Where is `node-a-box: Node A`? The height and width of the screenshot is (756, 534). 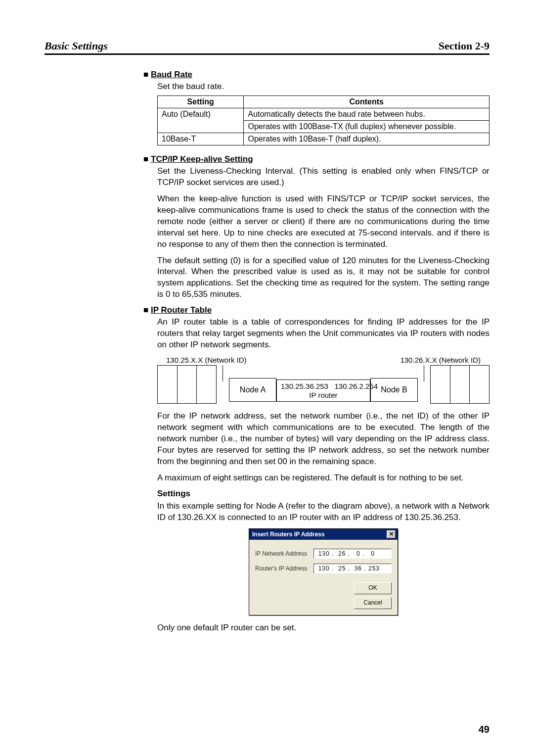 node-a-box: Node A is located at coordinates (253, 390).